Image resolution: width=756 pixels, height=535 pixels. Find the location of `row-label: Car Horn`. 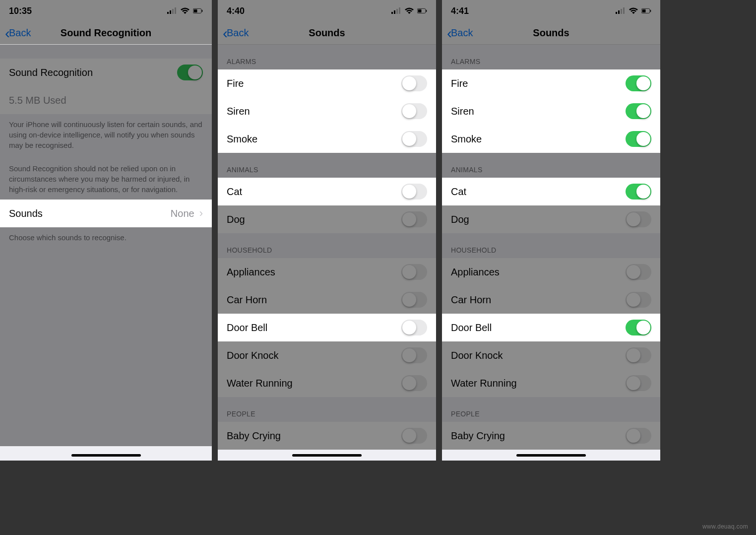

row-label: Car Horn is located at coordinates (471, 300).